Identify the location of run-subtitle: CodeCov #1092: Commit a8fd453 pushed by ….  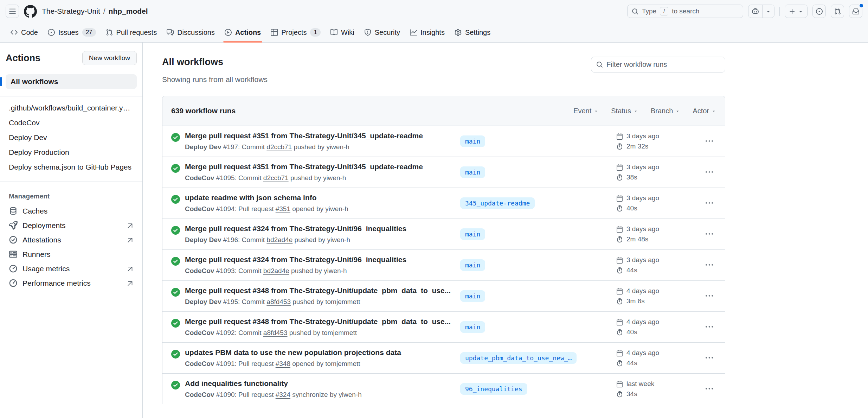
(320, 333).